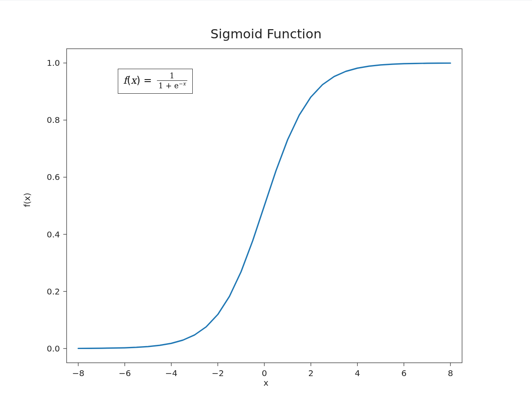 The image size is (532, 399). Describe the element at coordinates (450, 373) in the screenshot. I see `x-tick-label: 8` at that location.